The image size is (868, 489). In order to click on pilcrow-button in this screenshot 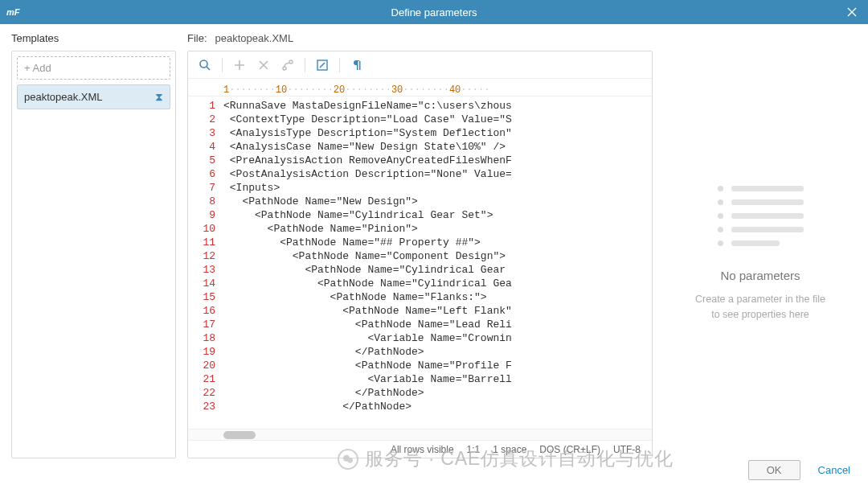, I will do `click(357, 65)`.